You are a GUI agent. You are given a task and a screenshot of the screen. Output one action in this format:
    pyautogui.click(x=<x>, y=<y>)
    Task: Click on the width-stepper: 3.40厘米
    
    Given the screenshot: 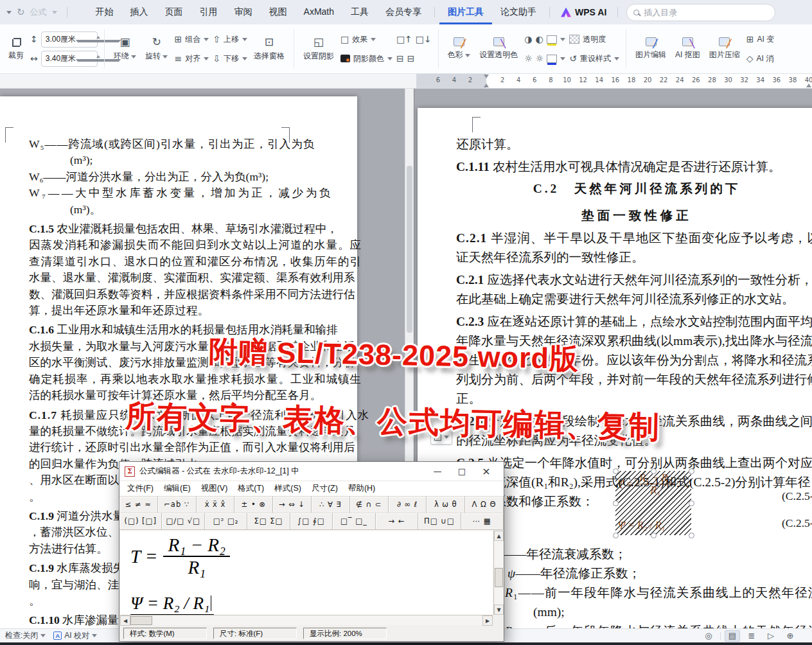 What is the action you would take?
    pyautogui.click(x=69, y=59)
    